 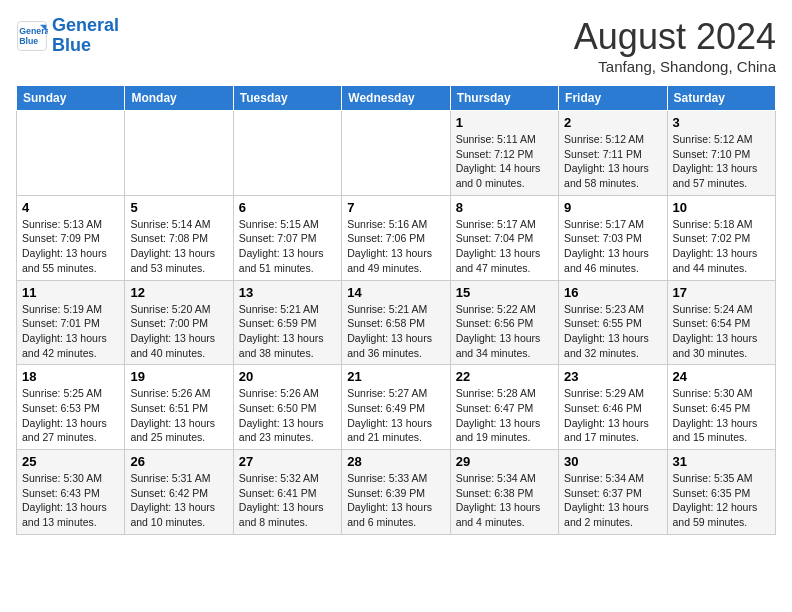 I want to click on weekday-header-tuesday: Tuesday, so click(x=287, y=98).